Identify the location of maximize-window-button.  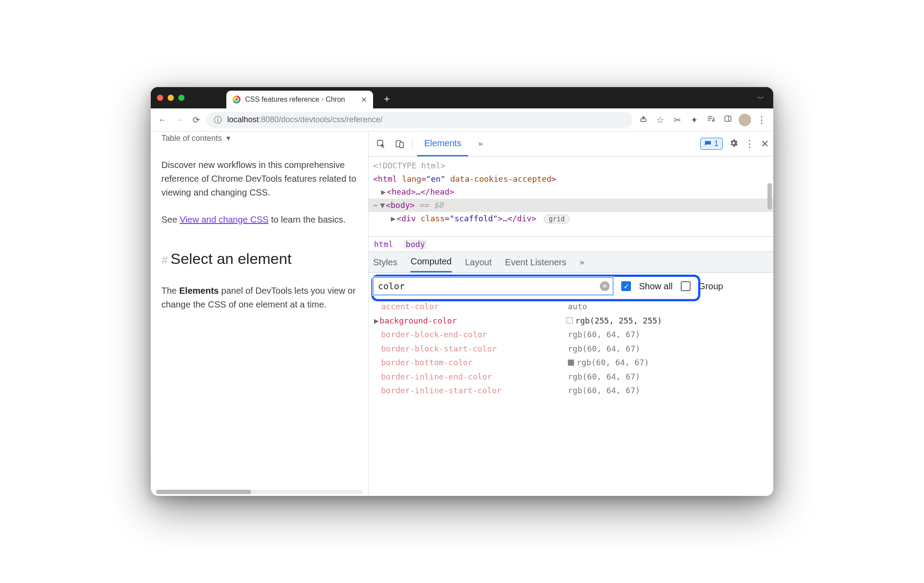
(181, 98).